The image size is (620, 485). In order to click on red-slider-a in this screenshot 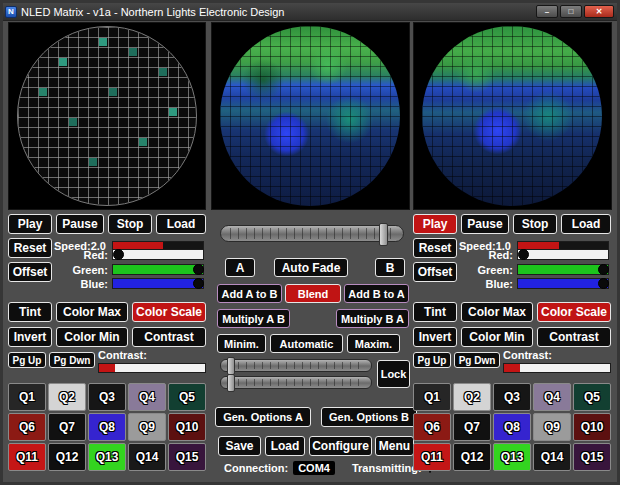, I will do `click(158, 254)`.